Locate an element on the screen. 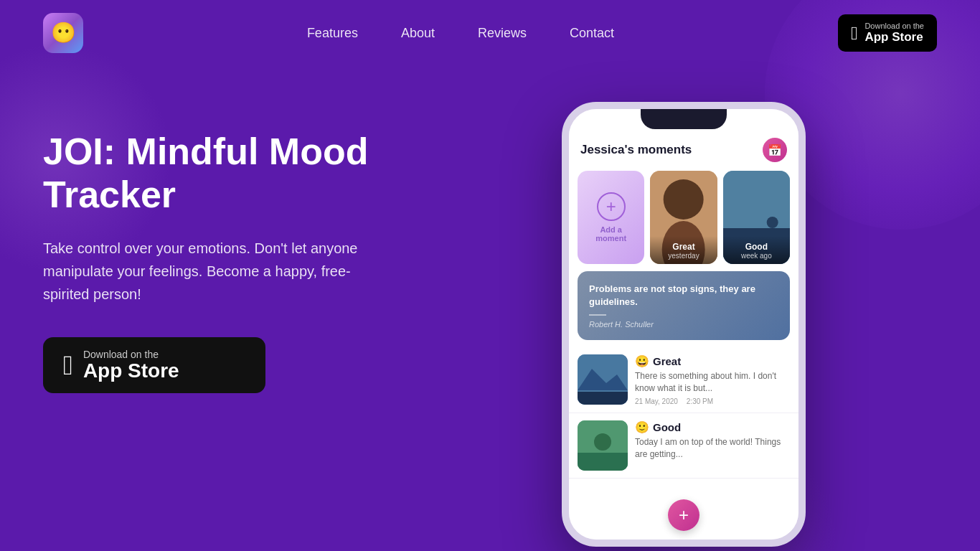 The height and width of the screenshot is (551, 980). great-time-label: yesterday is located at coordinates (683, 255).